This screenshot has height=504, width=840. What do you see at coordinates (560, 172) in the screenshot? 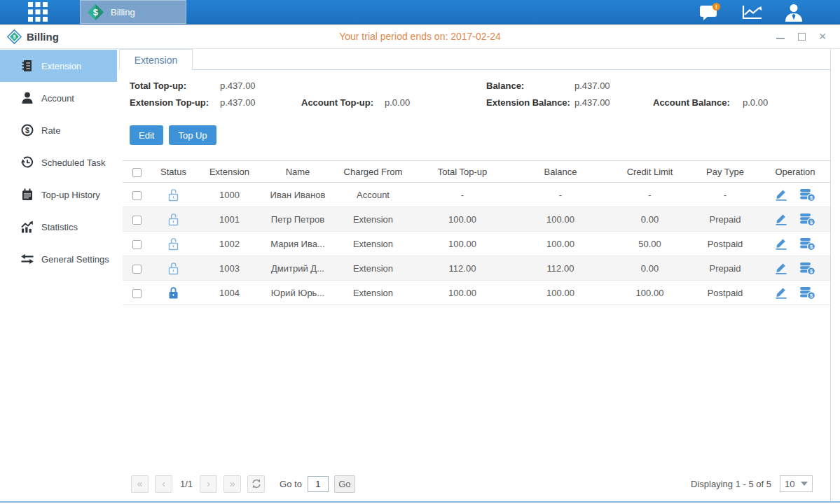
I see `col-balance: Balance` at bounding box center [560, 172].